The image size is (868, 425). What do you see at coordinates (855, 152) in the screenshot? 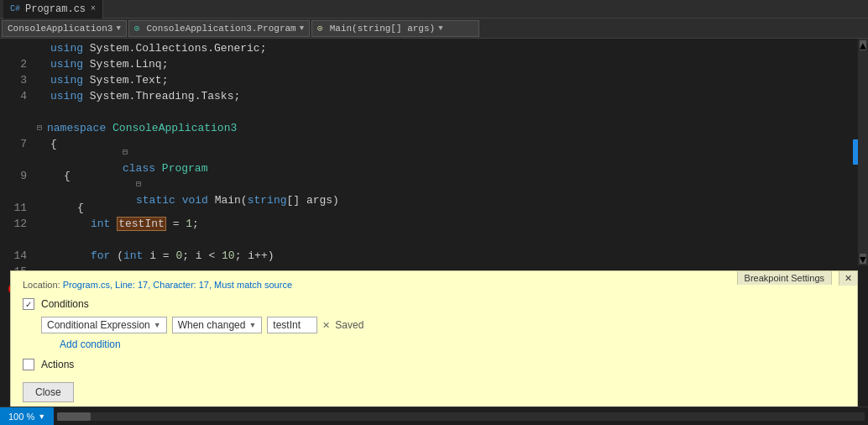
I see `scrollbar-position-indicator` at bounding box center [855, 152].